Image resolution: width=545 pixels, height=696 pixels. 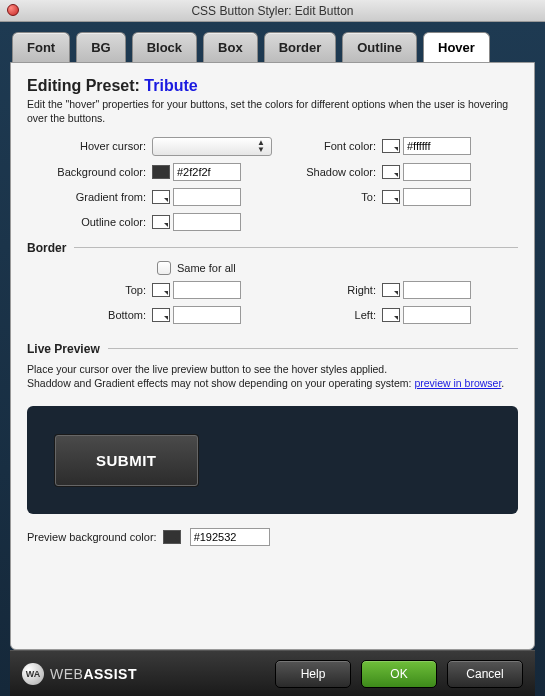 What do you see at coordinates (391, 290) in the screenshot?
I see `border-right-swatch` at bounding box center [391, 290].